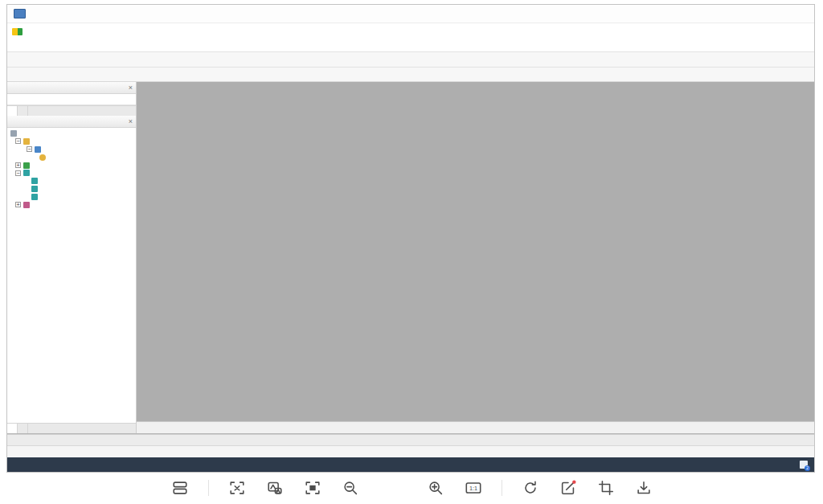  I want to click on mt4-titlebar, so click(411, 31).